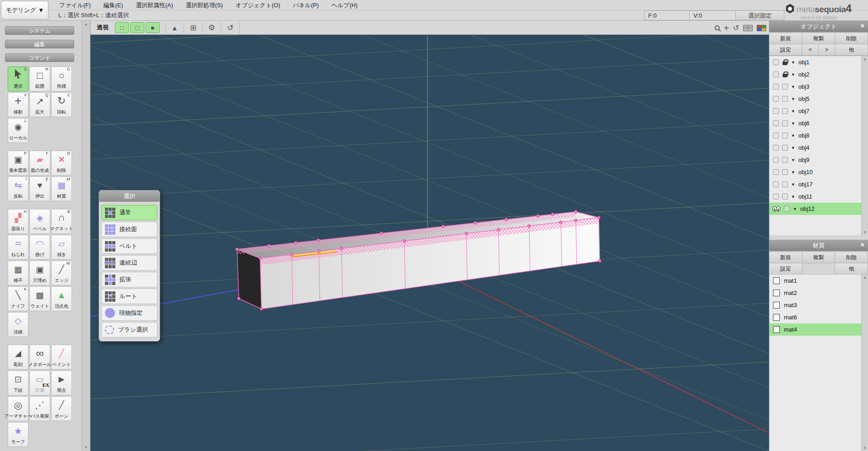 The width and height of the screenshot is (868, 451). Describe the element at coordinates (129, 313) in the screenshot. I see `selection-mode-pick-object: 現物指定` at that location.